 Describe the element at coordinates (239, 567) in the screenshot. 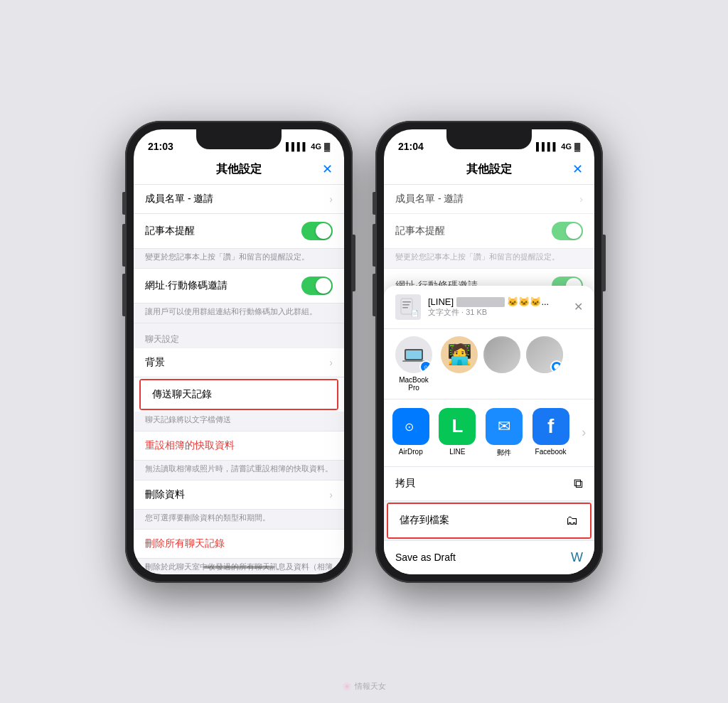

I see `home-indicator` at that location.